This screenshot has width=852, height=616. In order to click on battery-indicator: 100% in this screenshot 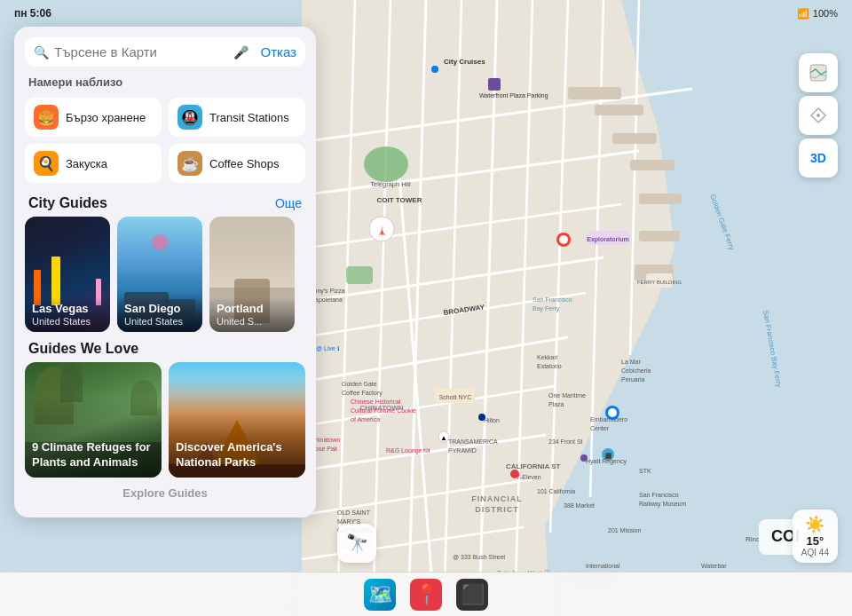, I will do `click(825, 13)`.